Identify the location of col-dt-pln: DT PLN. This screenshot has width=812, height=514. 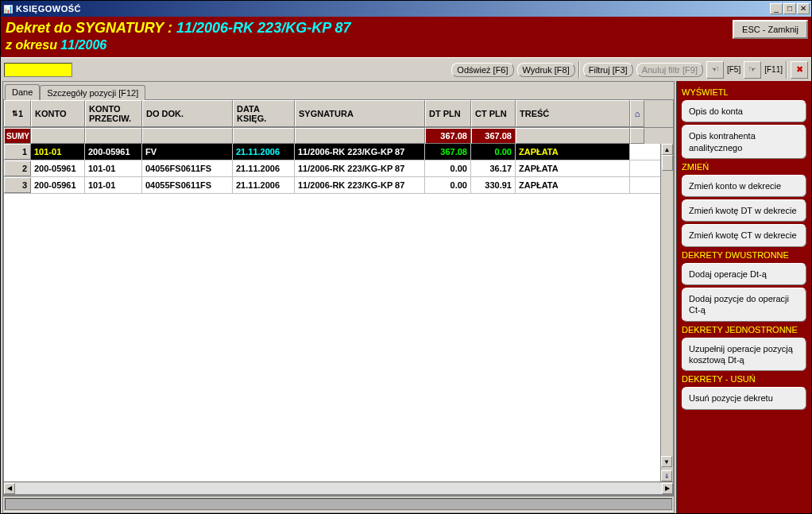
(448, 114).